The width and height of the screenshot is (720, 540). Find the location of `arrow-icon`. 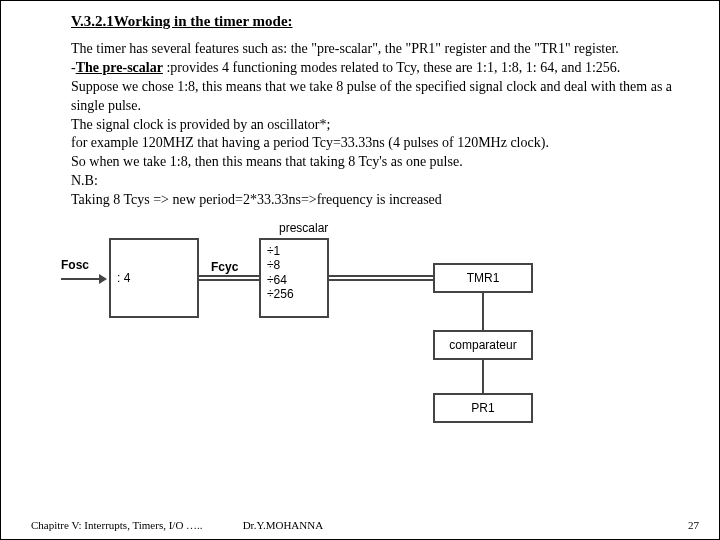

arrow-icon is located at coordinates (103, 279).